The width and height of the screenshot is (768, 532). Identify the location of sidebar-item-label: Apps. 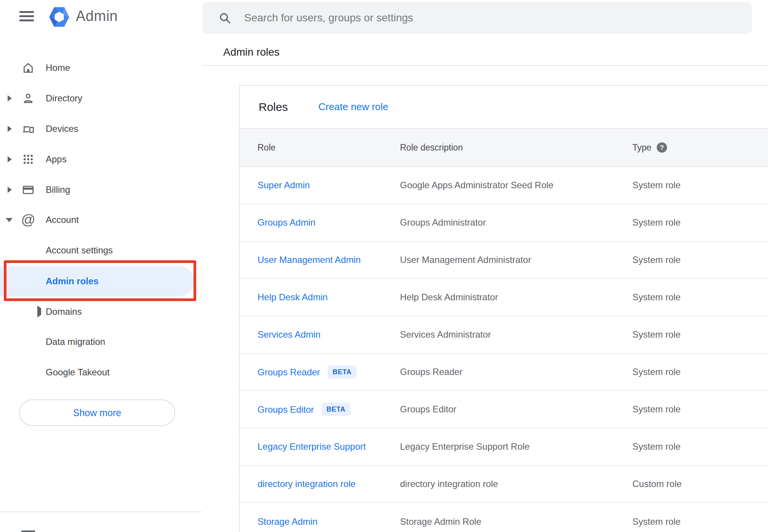
(56, 159).